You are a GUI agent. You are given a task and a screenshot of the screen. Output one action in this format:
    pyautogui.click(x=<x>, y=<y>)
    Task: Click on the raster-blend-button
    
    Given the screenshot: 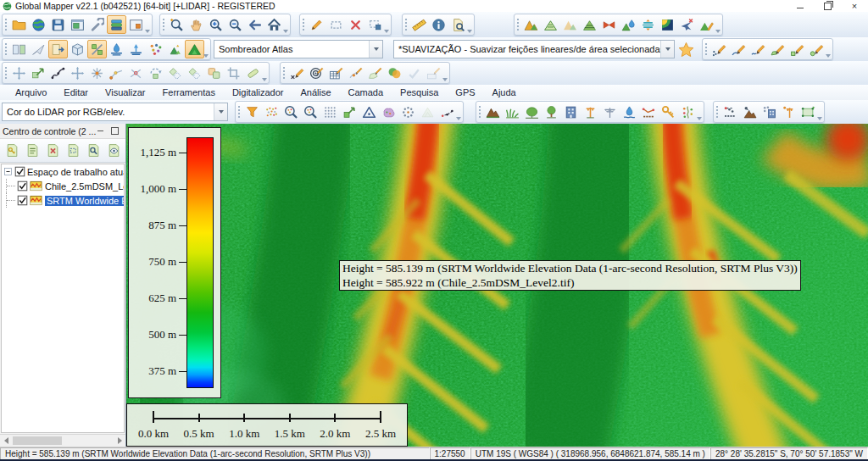 What is the action you would take?
    pyautogui.click(x=570, y=25)
    